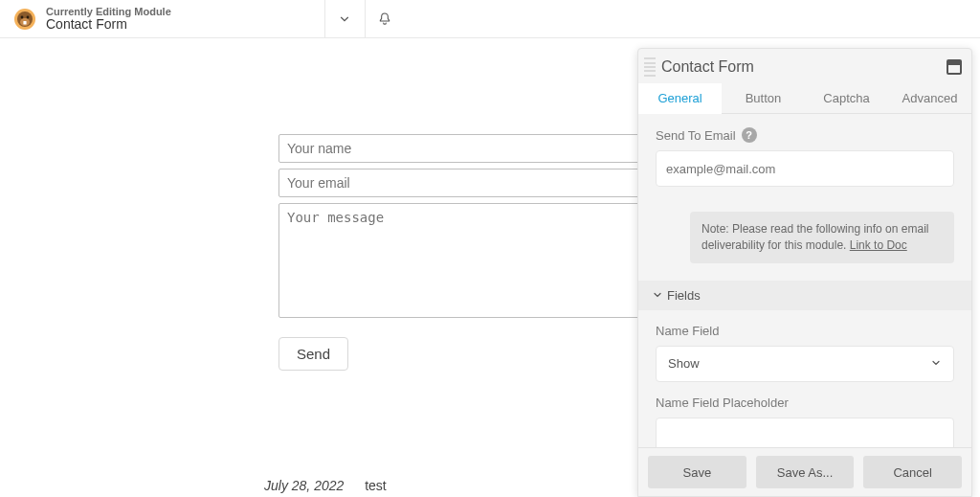 The image size is (980, 497). What do you see at coordinates (805, 433) in the screenshot?
I see `name-placeholder-input` at bounding box center [805, 433].